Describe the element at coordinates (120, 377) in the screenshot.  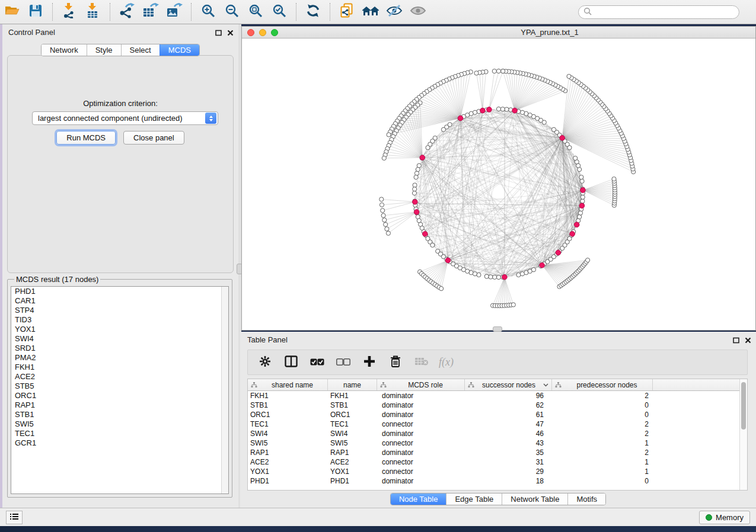
I see `mcds-result-item: ACE2` at that location.